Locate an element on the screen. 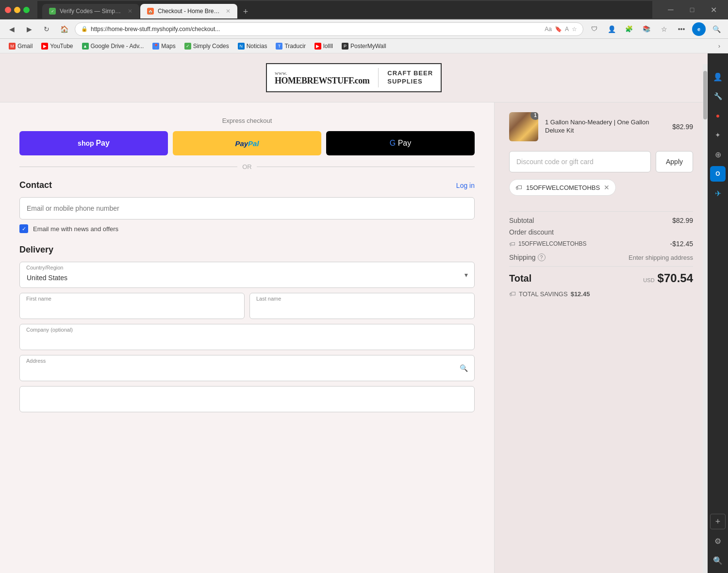 Image resolution: width=728 pixels, height=573 pixels. last-name-wrapper: Last name is located at coordinates (362, 306).